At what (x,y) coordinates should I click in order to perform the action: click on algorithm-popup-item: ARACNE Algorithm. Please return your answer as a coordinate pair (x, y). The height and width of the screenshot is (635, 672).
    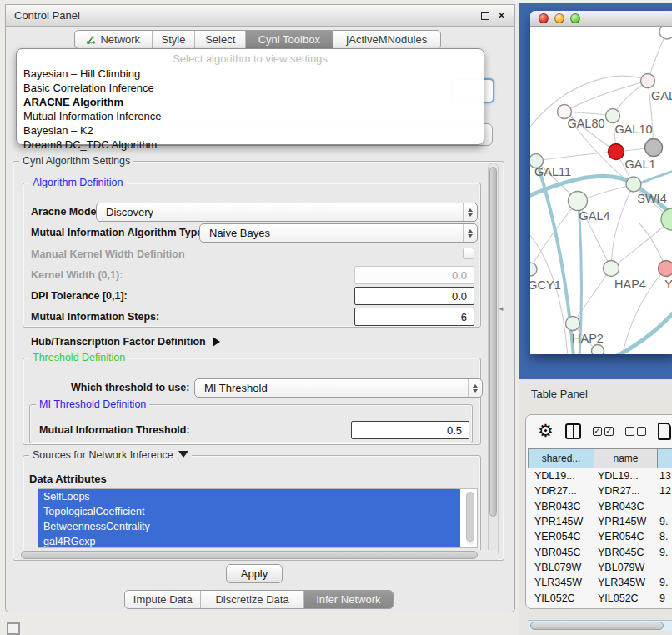
    Looking at the image, I should click on (250, 102).